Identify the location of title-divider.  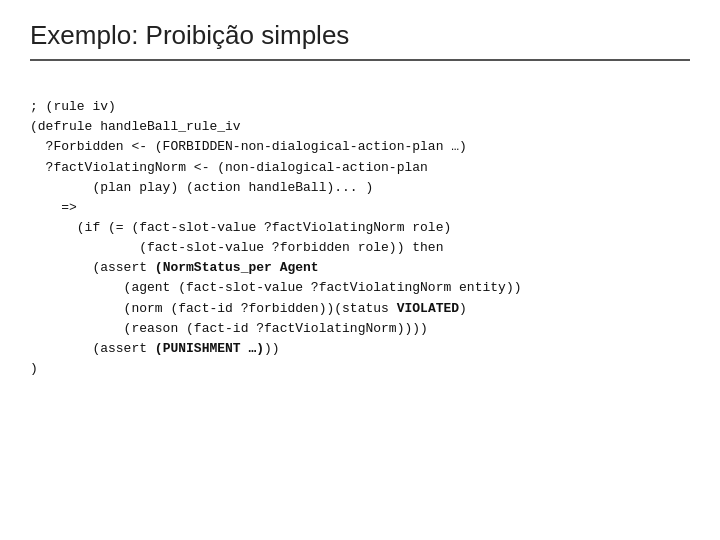
(360, 60).